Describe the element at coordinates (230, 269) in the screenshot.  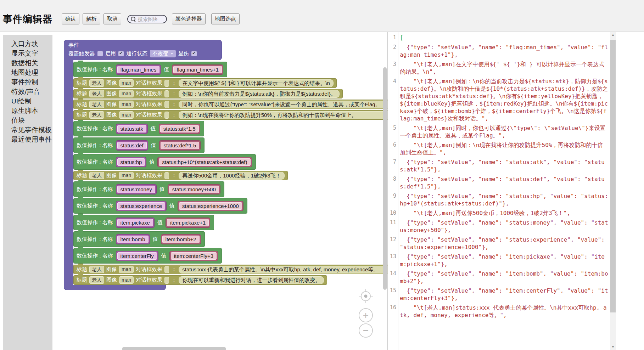
I see `block-row-text: 标题老人图像man对话框效果：status:xxx 代表勇士的某个属性。\n其中…` at that location.